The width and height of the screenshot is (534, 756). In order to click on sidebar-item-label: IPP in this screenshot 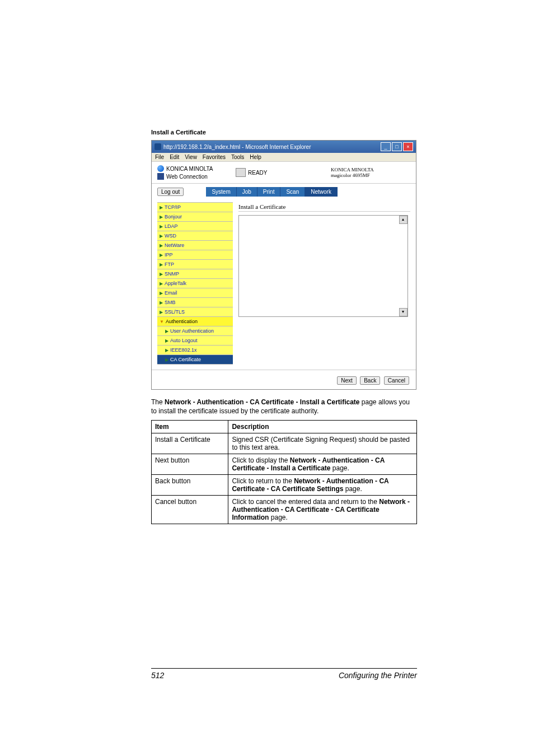, I will do `click(169, 255)`.